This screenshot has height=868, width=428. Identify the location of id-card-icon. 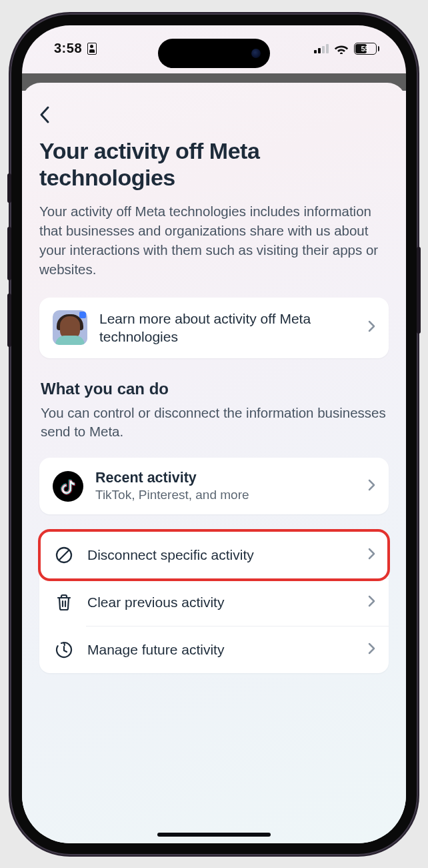
(92, 49).